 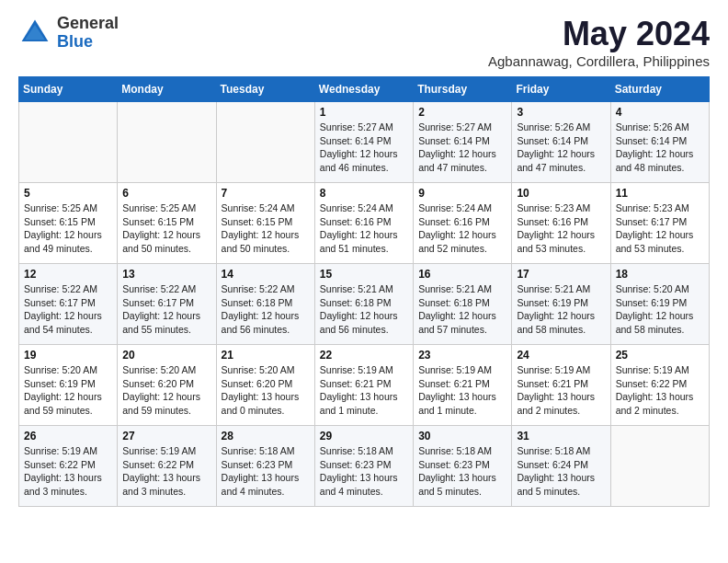 What do you see at coordinates (364, 466) in the screenshot?
I see `week-row-5: 26Sunrise: 5:19 AM Sunset: 6:22 PM Dayli…` at bounding box center [364, 466].